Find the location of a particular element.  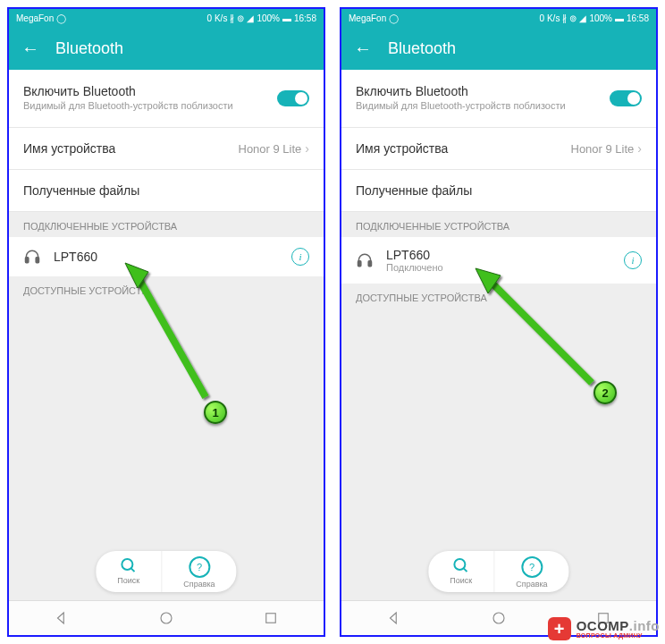

system-navbar is located at coordinates (166, 617).